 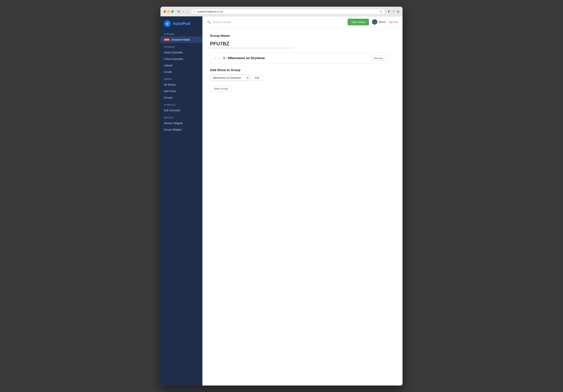 I want to click on sidebar-item-label: Edit Schedule, so click(x=172, y=110).